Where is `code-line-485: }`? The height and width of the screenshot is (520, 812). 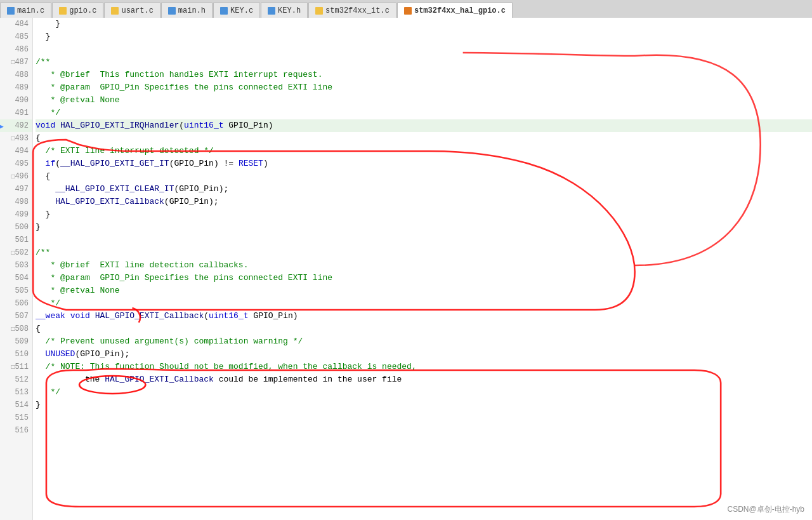
code-line-485: } is located at coordinates (424, 37).